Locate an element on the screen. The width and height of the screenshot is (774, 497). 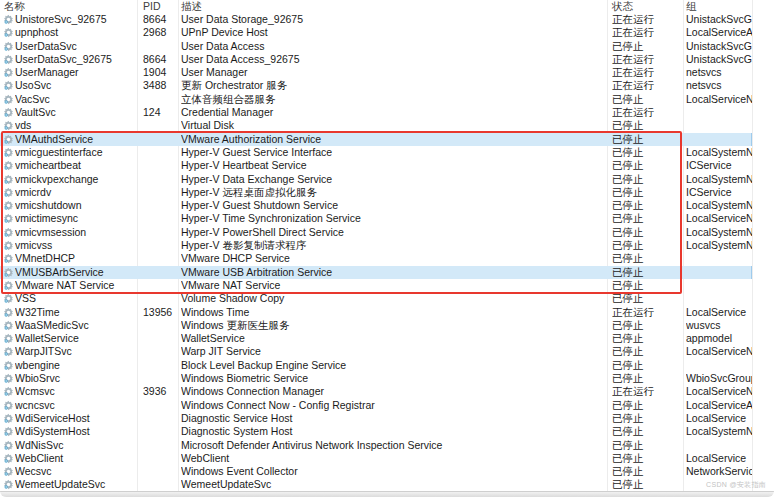
table-row: WdNisSvcMicrosoft Defender Antivirus Net… is located at coordinates (376, 446).